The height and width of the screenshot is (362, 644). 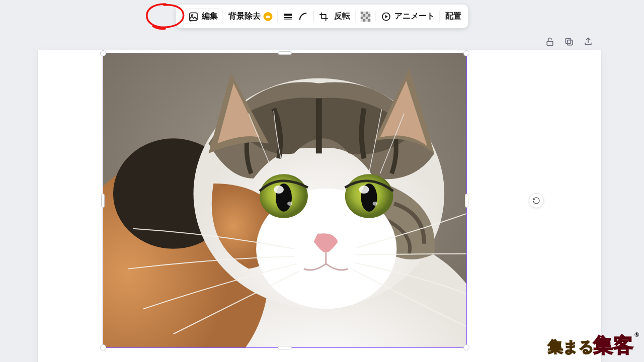 What do you see at coordinates (467, 201) in the screenshot?
I see `resize-handle-r` at bounding box center [467, 201].